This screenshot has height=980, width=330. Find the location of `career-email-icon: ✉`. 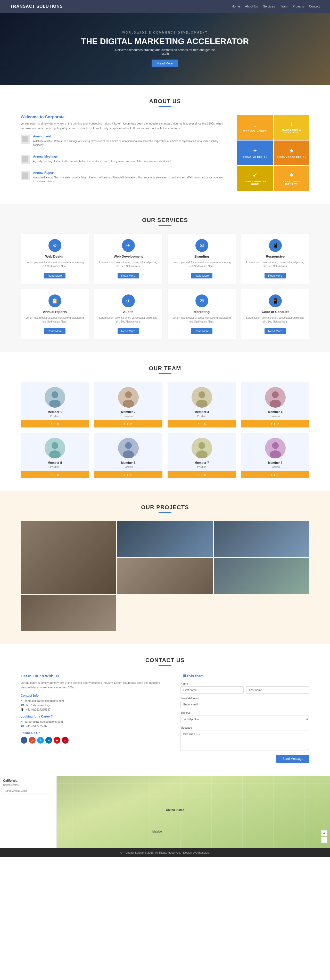

career-email-icon: ✉ is located at coordinates (22, 721).